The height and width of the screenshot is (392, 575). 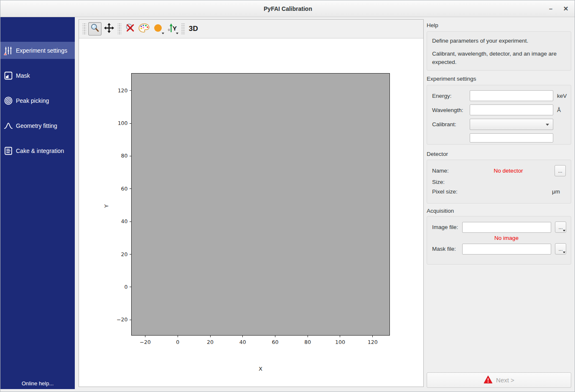 What do you see at coordinates (447, 249) in the screenshot?
I see `mask-file-label: Mask file:` at bounding box center [447, 249].